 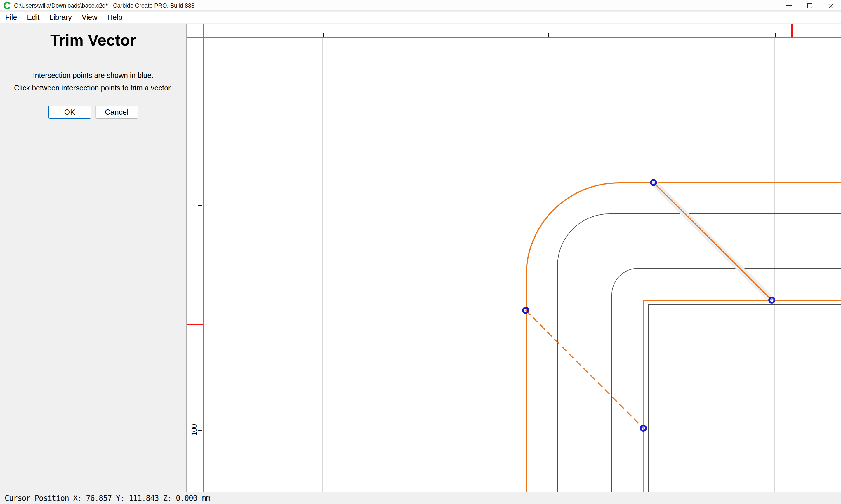 I want to click on menu-item-view: View, so click(x=90, y=18).